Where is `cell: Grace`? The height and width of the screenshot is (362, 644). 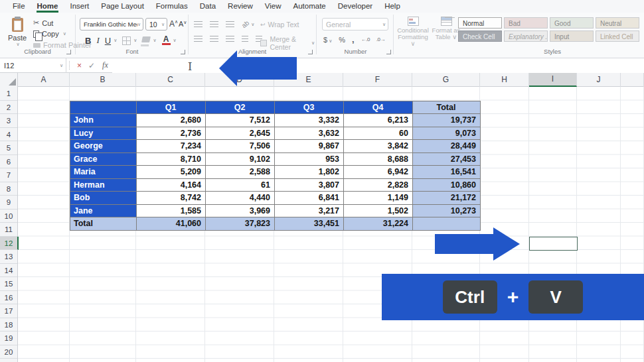
cell: Grace is located at coordinates (104, 159).